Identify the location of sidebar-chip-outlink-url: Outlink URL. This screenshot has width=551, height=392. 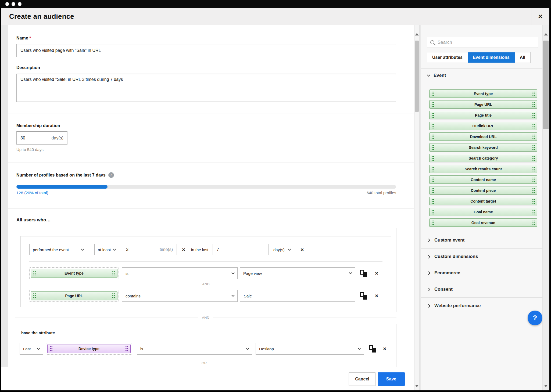
(483, 126).